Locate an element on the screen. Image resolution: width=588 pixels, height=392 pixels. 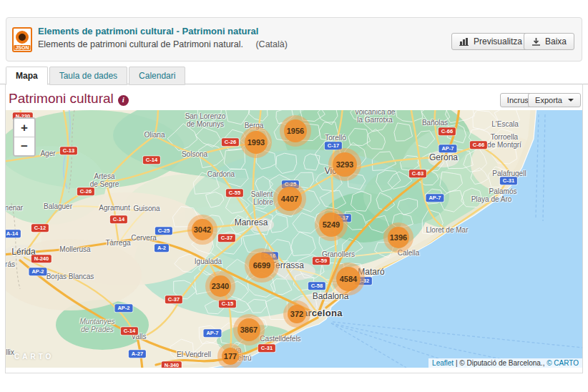
preview-button-label: Previsualitza is located at coordinates (498, 41).